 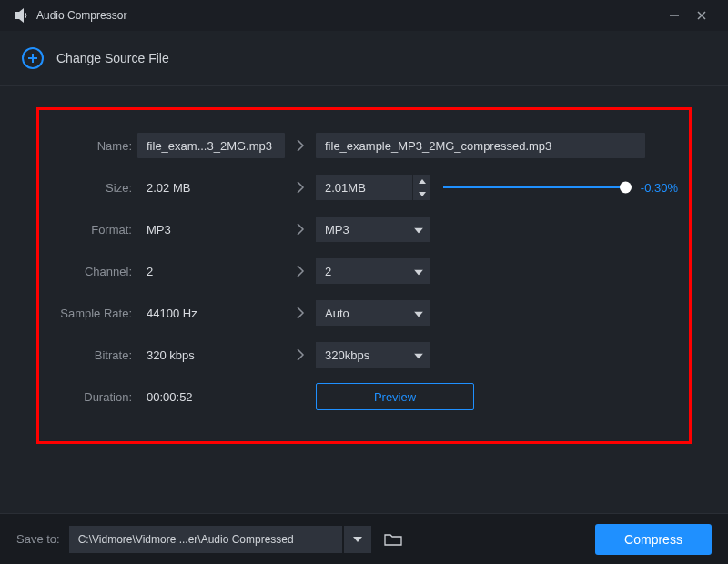 I want to click on source-channel: 2, so click(x=211, y=271).